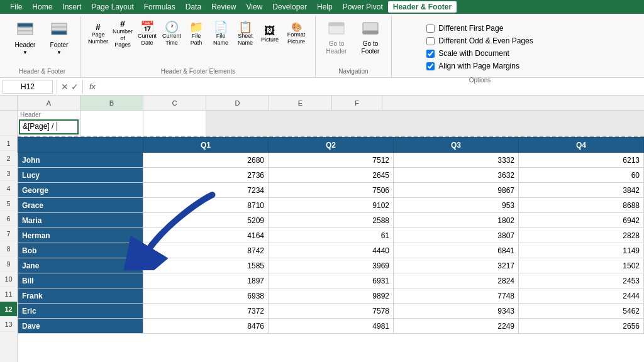  What do you see at coordinates (581, 175) in the screenshot?
I see `cell-q4-3: 60` at bounding box center [581, 175].